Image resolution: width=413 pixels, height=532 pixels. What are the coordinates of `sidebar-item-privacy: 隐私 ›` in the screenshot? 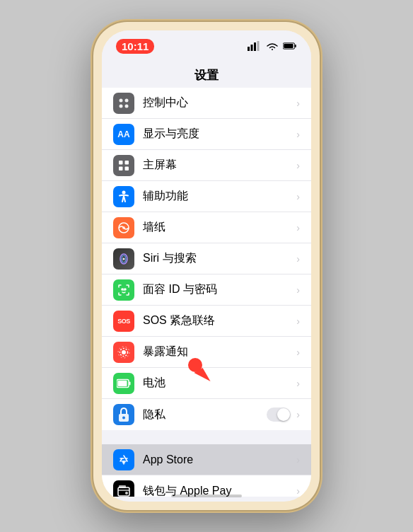 It's located at (206, 415).